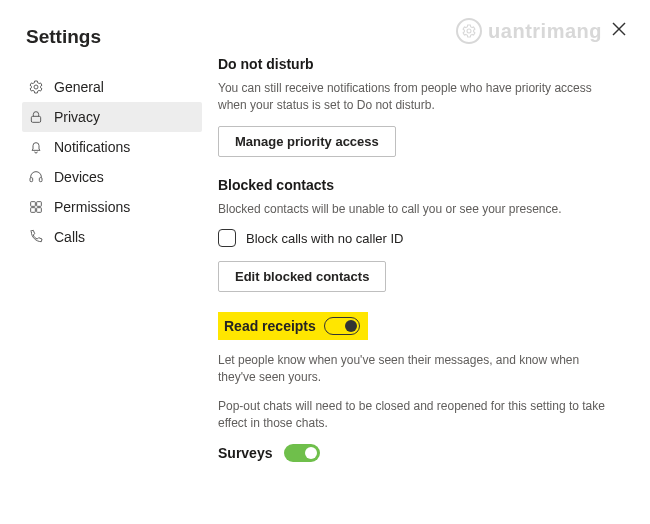  I want to click on block-no-caller-id-label: Block calls with no caller ID, so click(325, 238).